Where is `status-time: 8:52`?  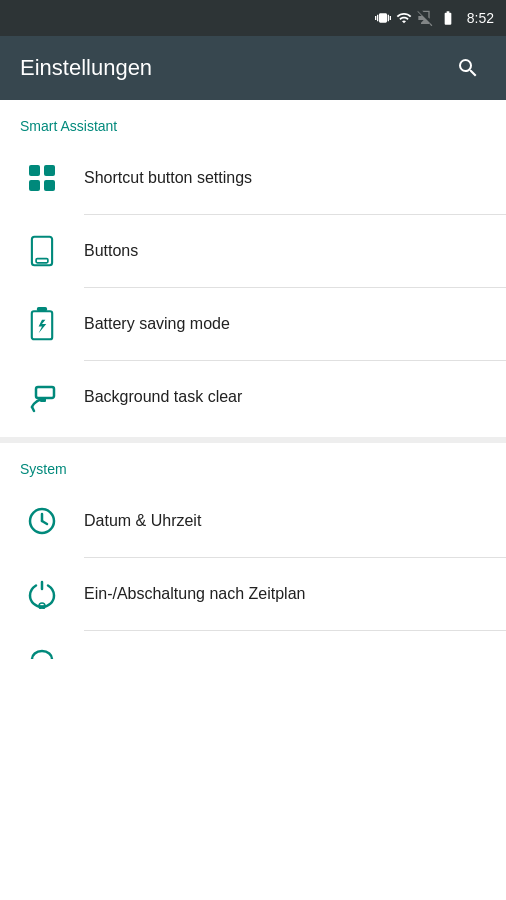
status-time: 8:52 is located at coordinates (480, 18).